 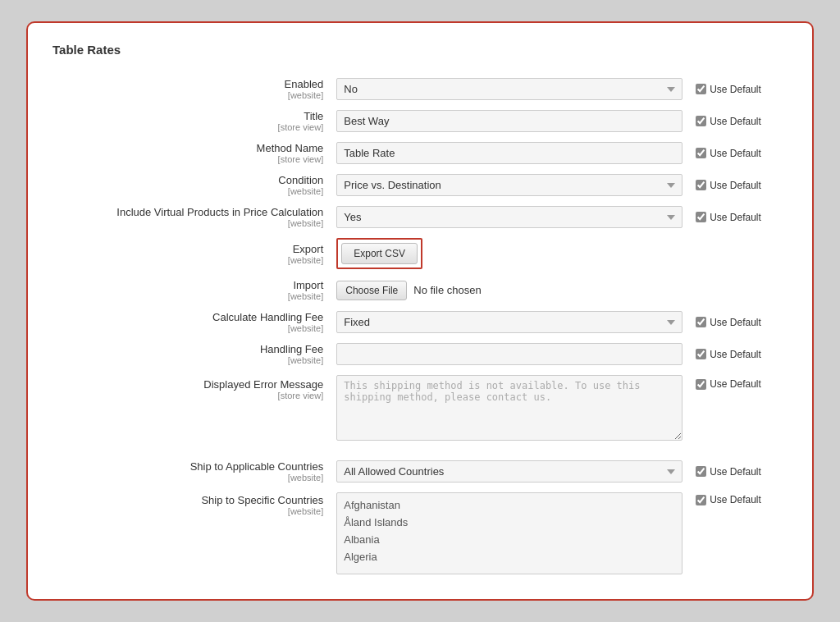 I want to click on handling-fee-label: Handling Fee [website], so click(x=191, y=354).